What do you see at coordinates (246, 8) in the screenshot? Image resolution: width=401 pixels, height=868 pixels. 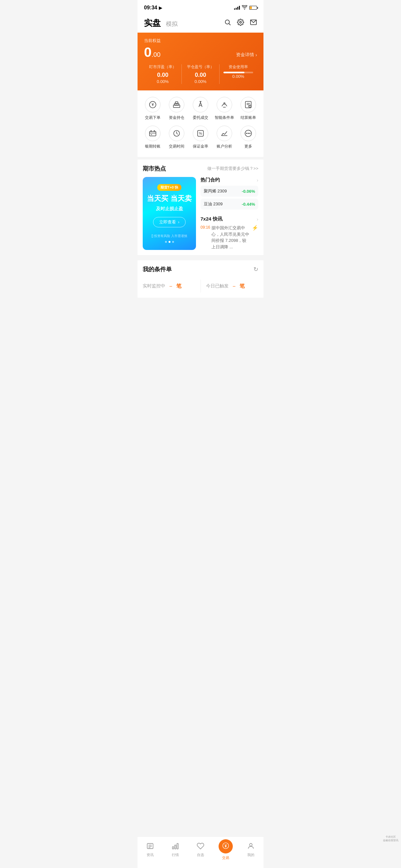 I see `status-icons` at bounding box center [246, 8].